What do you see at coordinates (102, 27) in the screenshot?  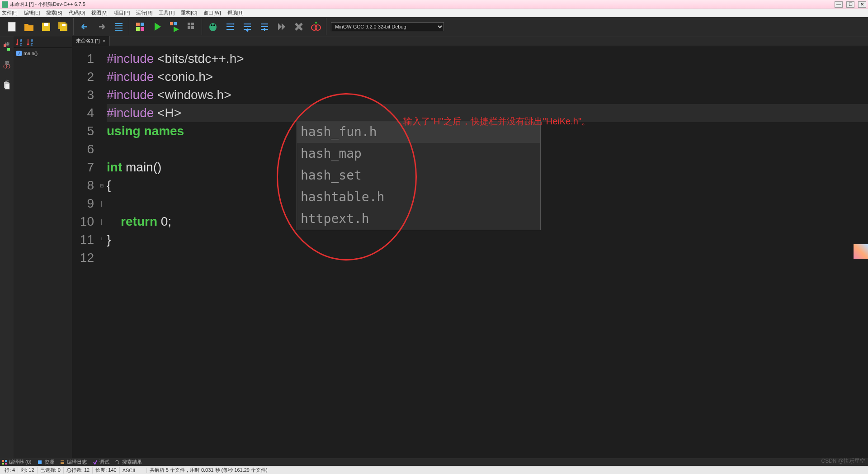 I see `redo-button` at bounding box center [102, 27].